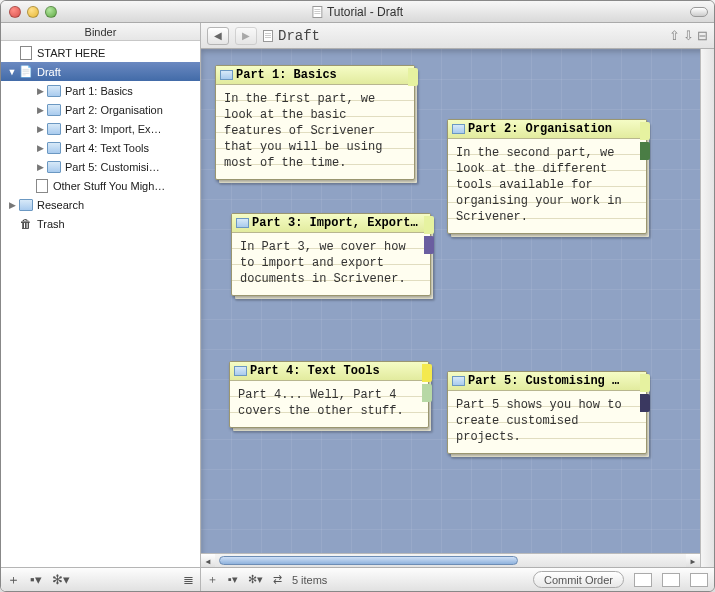  What do you see at coordinates (329, 372) in the screenshot?
I see `card-title-bar: Part 4: Text Tools` at bounding box center [329, 372].